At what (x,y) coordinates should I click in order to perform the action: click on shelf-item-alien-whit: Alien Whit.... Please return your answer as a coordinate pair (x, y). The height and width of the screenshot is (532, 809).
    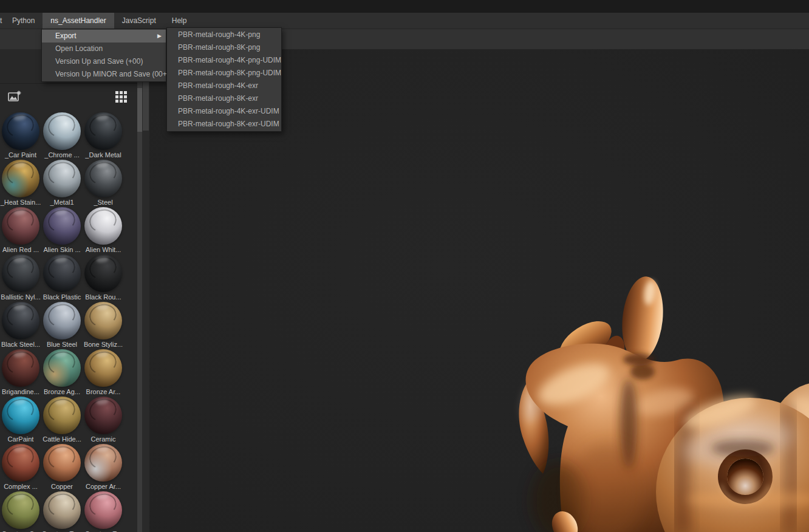
    Looking at the image, I should click on (103, 231).